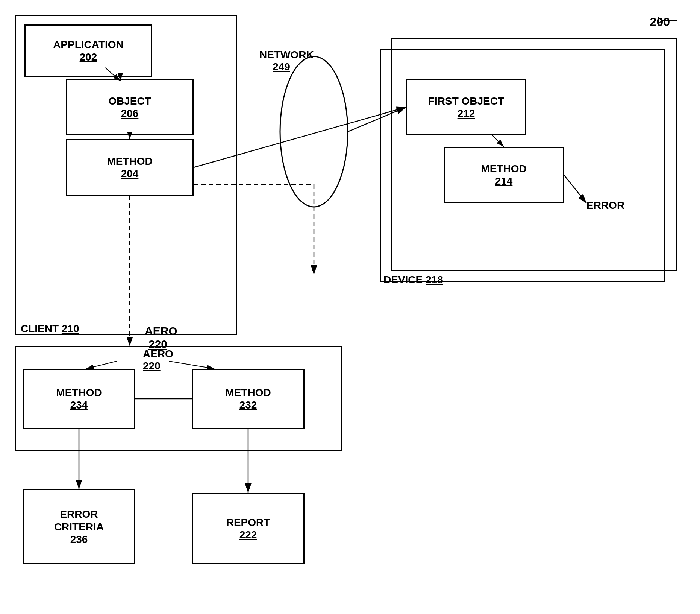 This screenshot has width=700, height=614. Describe the element at coordinates (275, 61) in the screenshot. I see `network-label: NETWORK 249` at that location.